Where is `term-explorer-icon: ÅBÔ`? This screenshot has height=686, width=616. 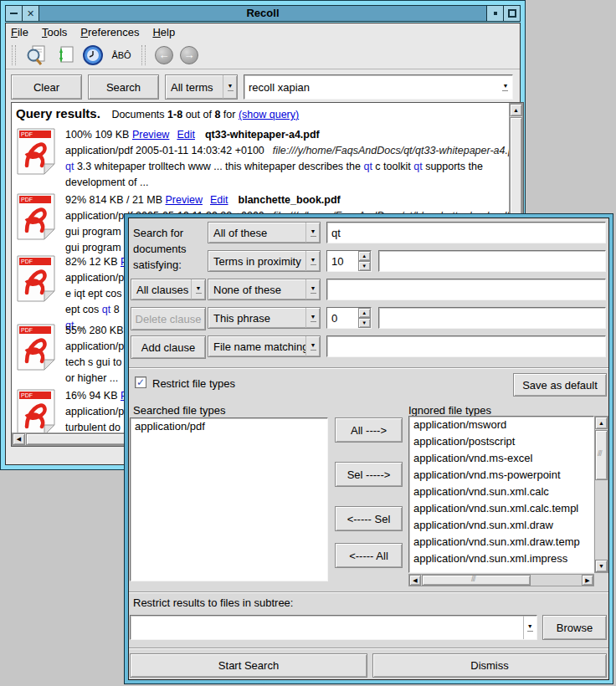 term-explorer-icon: ÅBÔ is located at coordinates (121, 55).